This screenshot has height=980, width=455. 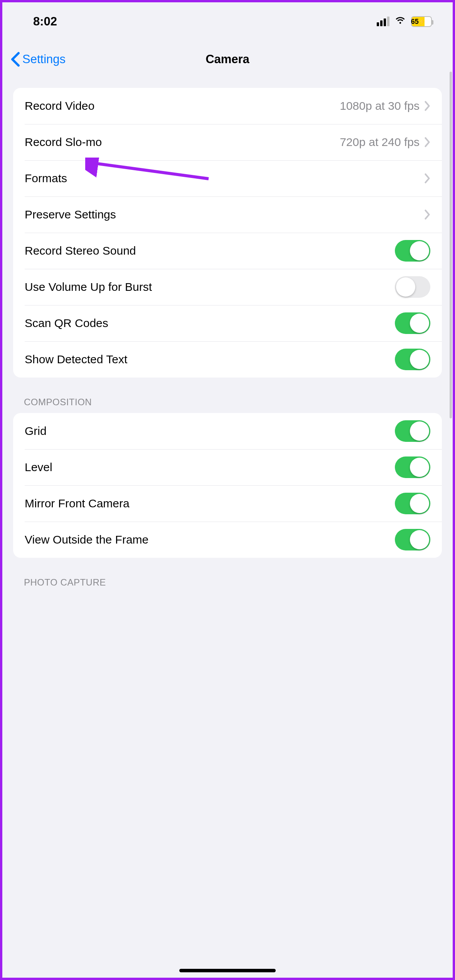 I want to click on row-value: 1080p at 30 fps, so click(x=379, y=106).